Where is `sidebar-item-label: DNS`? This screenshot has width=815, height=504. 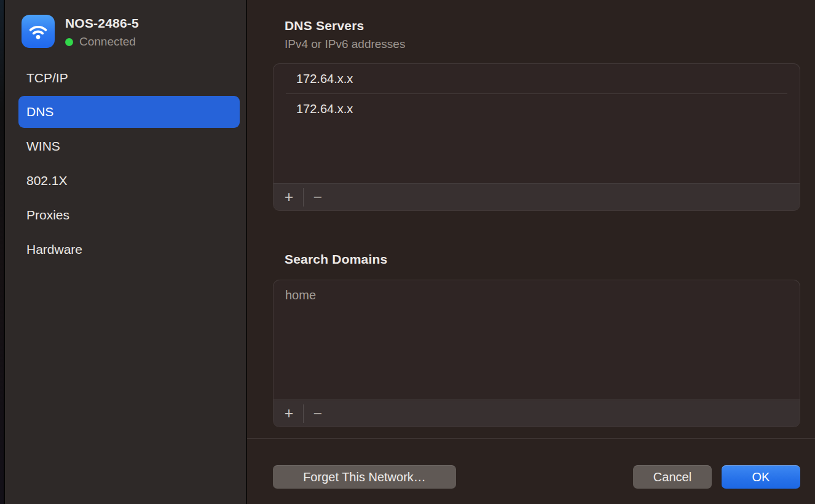
sidebar-item-label: DNS is located at coordinates (40, 112).